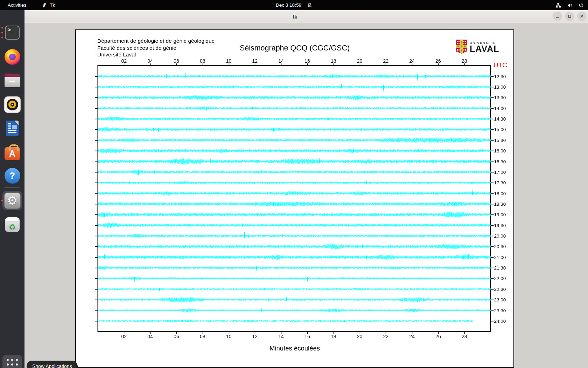 The width and height of the screenshot is (588, 368). I want to click on x-tick-label-bottom: 22, so click(386, 336).